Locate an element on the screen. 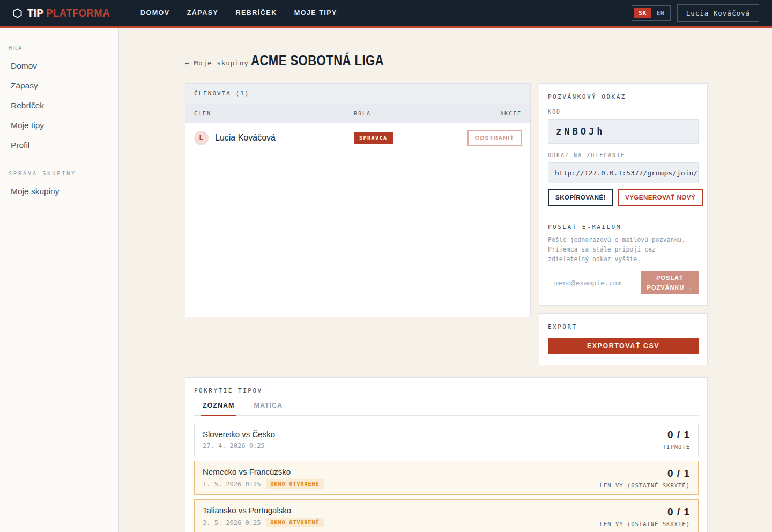 The width and height of the screenshot is (772, 532). avatar: L is located at coordinates (202, 138).